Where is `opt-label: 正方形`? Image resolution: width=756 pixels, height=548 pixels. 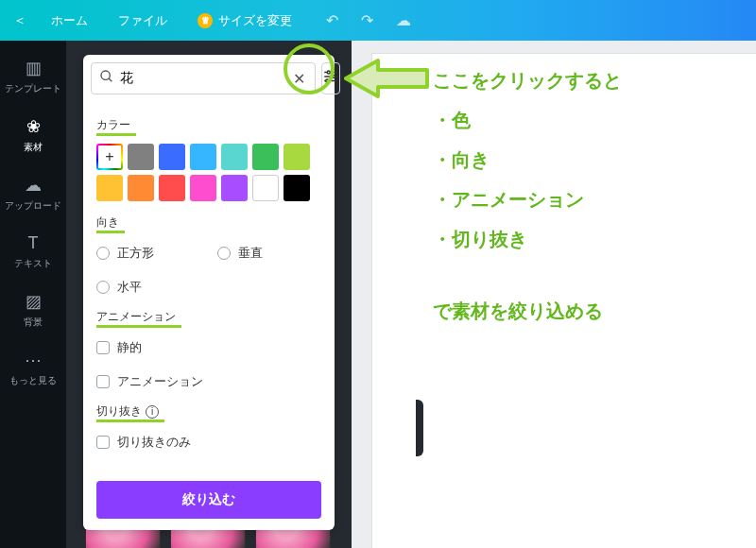 opt-label: 正方形 is located at coordinates (136, 253).